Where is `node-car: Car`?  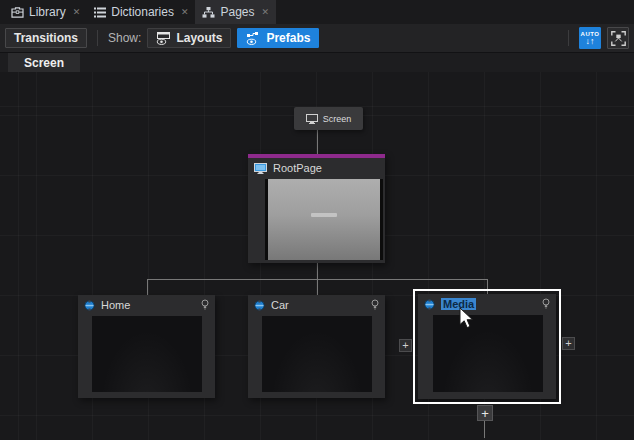 node-car: Car is located at coordinates (316, 346).